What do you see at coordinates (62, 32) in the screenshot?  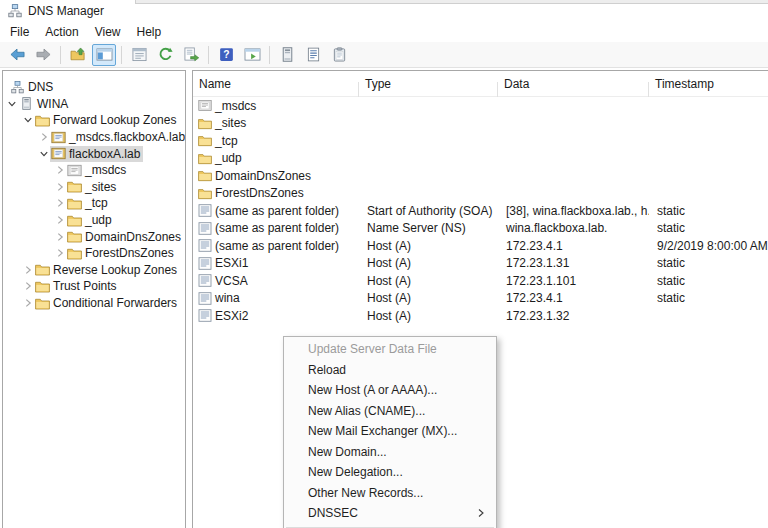 I see `menu-action: Action` at bounding box center [62, 32].